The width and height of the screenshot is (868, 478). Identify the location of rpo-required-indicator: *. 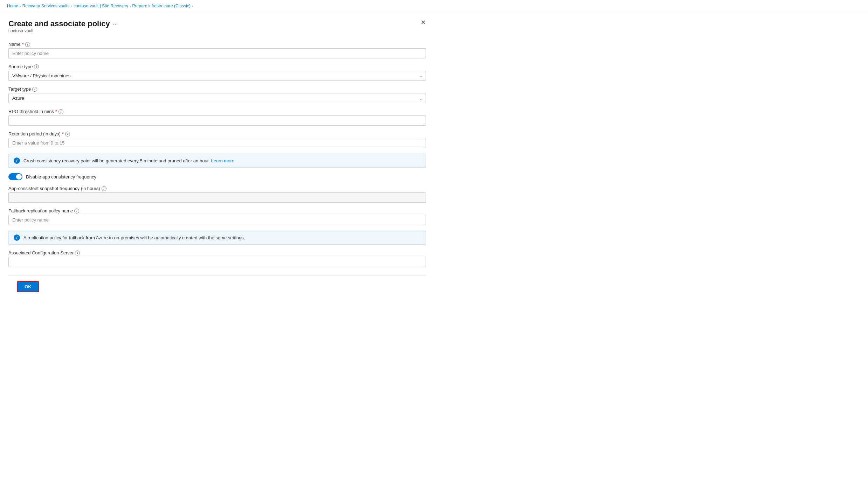
(56, 111).